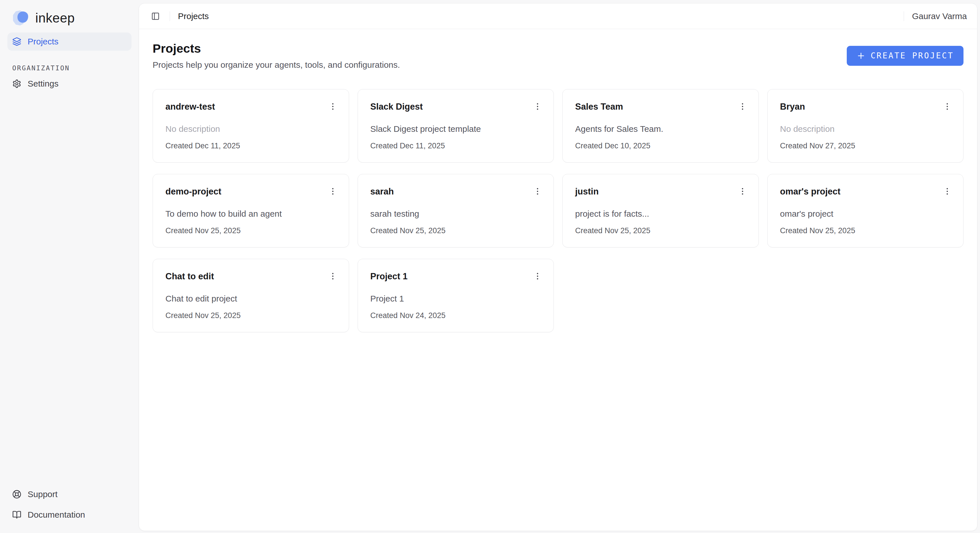 Image resolution: width=980 pixels, height=533 pixels. I want to click on project-card: Sales Team Agents for Sales Team. Create…, so click(660, 126).